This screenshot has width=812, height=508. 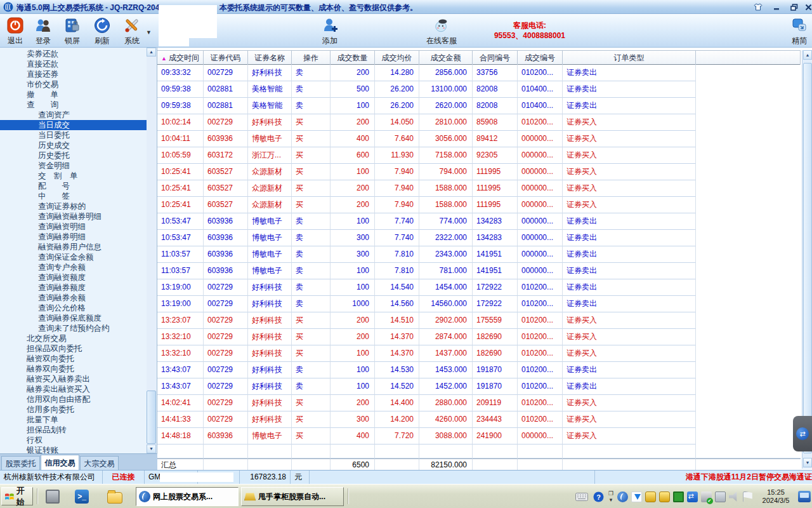 I want to click on sidebar-item: 信用双向自由搭配, so click(x=74, y=399).